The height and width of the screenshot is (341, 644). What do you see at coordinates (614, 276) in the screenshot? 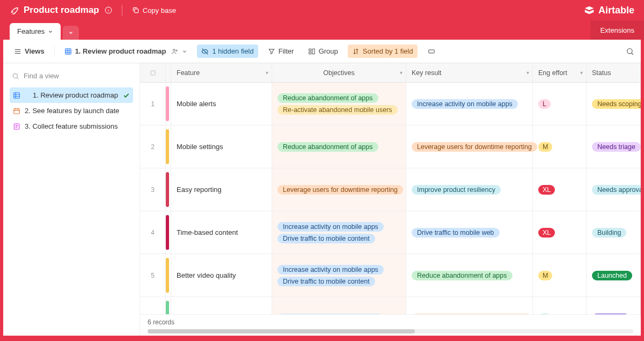
I see `cell-status: Launched` at bounding box center [614, 276].